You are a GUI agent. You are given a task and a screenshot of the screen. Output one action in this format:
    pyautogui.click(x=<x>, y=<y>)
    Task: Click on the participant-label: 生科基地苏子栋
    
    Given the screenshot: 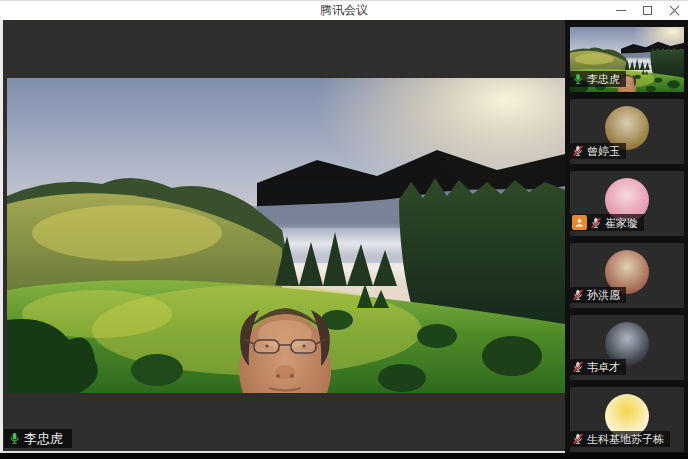 What is the action you would take?
    pyautogui.click(x=620, y=439)
    